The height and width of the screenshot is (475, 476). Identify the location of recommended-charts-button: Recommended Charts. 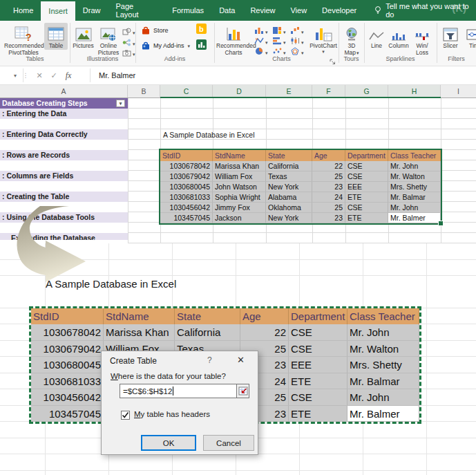
(234, 39).